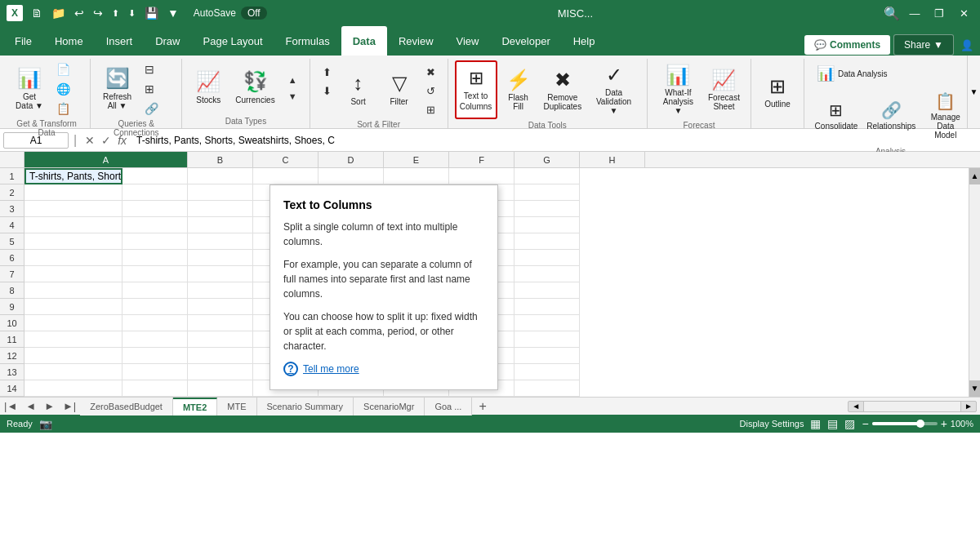  What do you see at coordinates (547, 389) in the screenshot?
I see `cell-h14` at bounding box center [547, 389].